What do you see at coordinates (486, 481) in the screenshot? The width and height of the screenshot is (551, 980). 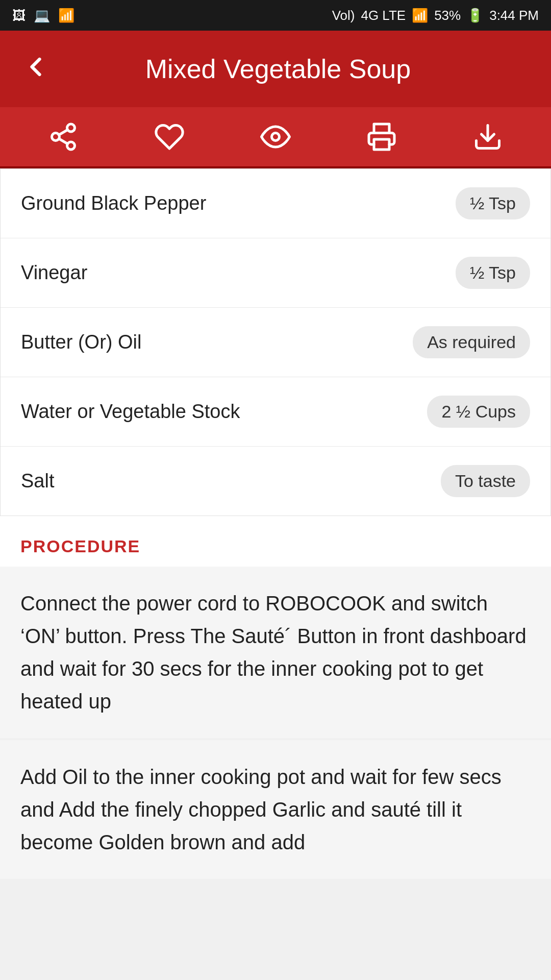 I see `ingredient-amount: To taste` at bounding box center [486, 481].